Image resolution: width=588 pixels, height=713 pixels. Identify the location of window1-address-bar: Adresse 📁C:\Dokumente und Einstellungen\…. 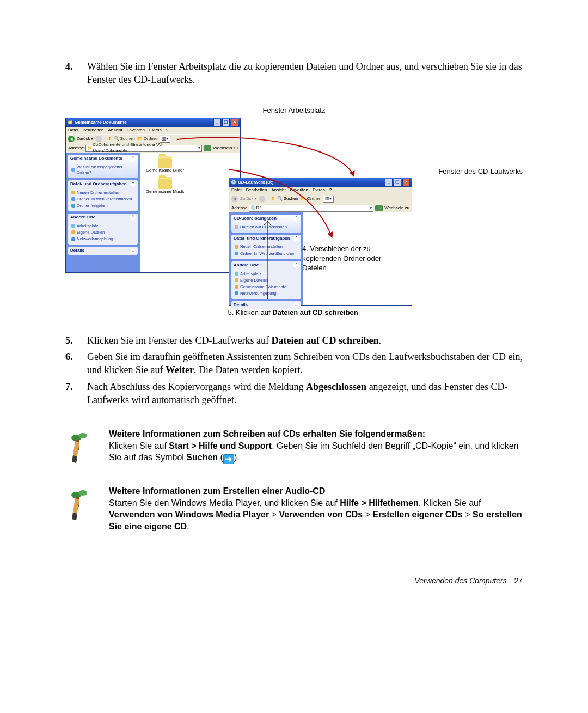
(153, 148).